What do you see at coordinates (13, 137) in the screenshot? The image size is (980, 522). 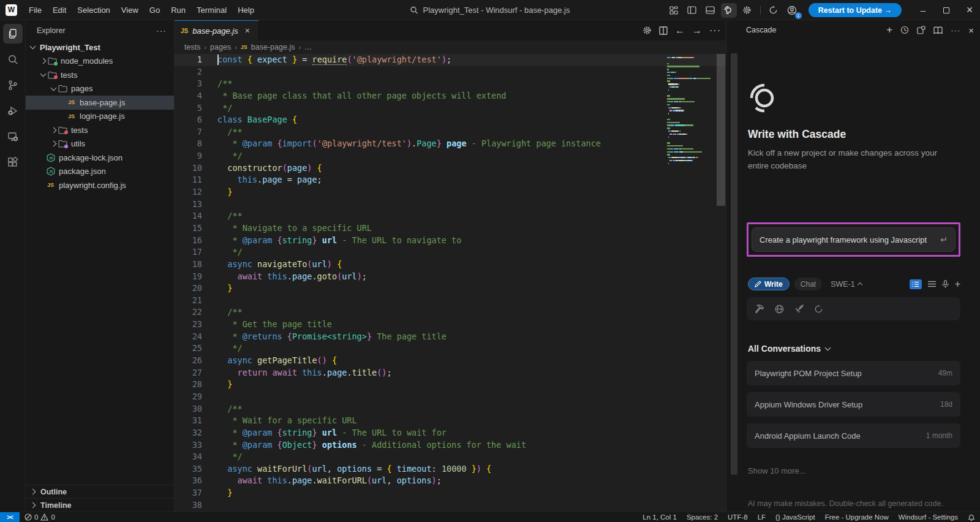 I see `remote-explorer-icon` at bounding box center [13, 137].